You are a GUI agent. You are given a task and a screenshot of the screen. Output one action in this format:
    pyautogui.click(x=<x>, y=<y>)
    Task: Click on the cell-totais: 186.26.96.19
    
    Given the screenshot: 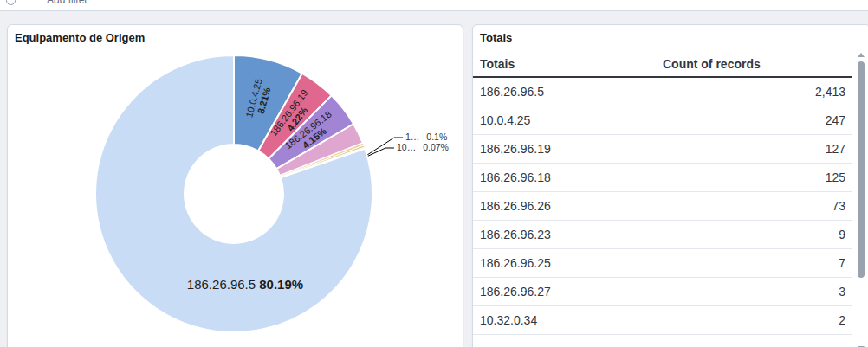 What is the action you would take?
    pyautogui.click(x=568, y=149)
    